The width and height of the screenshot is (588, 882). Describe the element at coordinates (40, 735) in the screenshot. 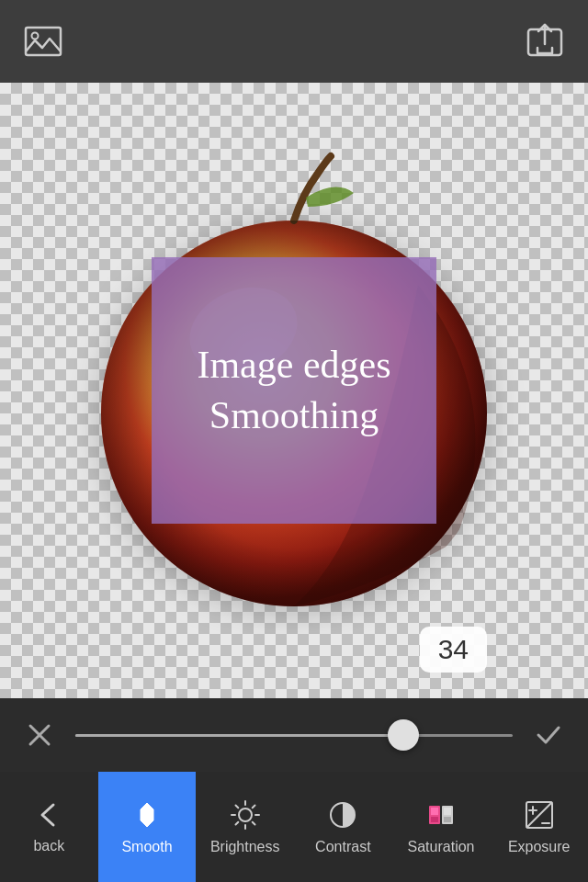

I see `cancel-button` at that location.